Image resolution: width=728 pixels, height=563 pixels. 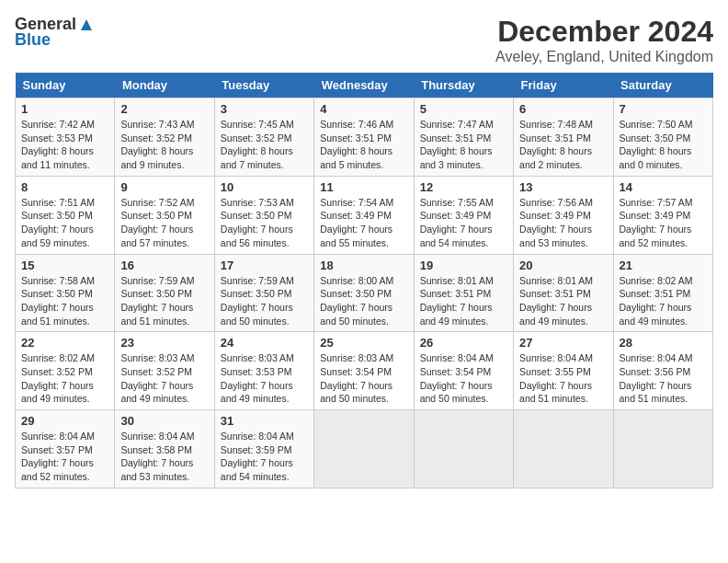 I want to click on day-info: Sunrise: 7:50 AM Sunset: 3:50 PM Dayligh…, so click(x=664, y=145).